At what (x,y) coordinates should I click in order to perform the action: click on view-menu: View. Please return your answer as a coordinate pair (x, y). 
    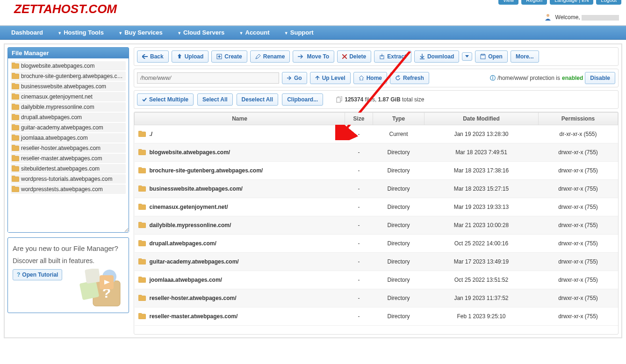
    Looking at the image, I should click on (509, 2).